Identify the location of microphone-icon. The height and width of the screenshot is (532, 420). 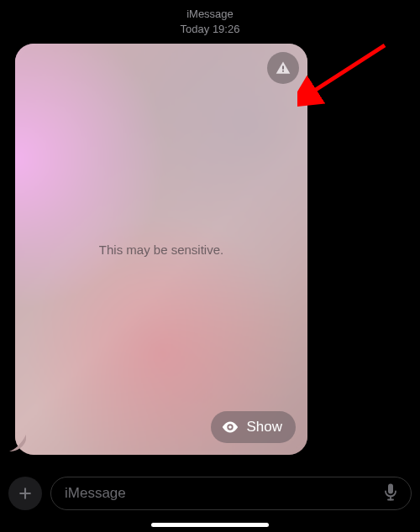
(391, 493).